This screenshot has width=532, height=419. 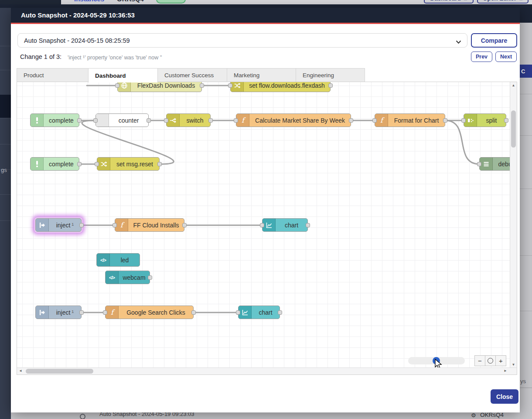 I want to click on change-detail-text: 'inject ¹' property 'once' was 'true' no…, so click(x=115, y=58).